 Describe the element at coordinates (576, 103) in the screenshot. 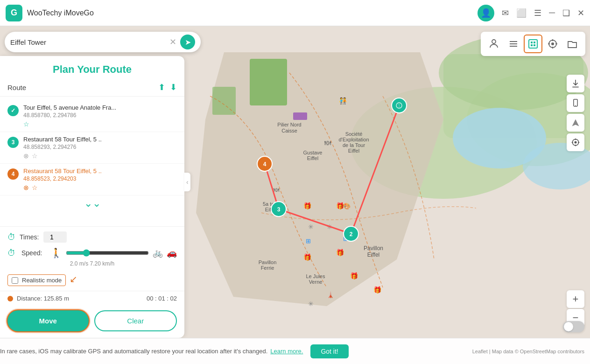

I see `device-tool-button` at that location.